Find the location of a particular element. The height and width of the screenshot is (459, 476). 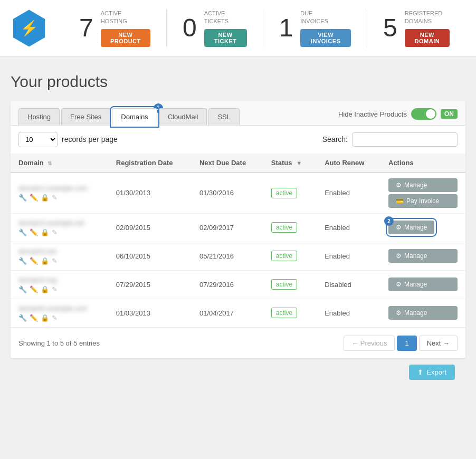

pagination-row: Showing 1 to 5 of 5 entries ← Previous 1… is located at coordinates (238, 343).